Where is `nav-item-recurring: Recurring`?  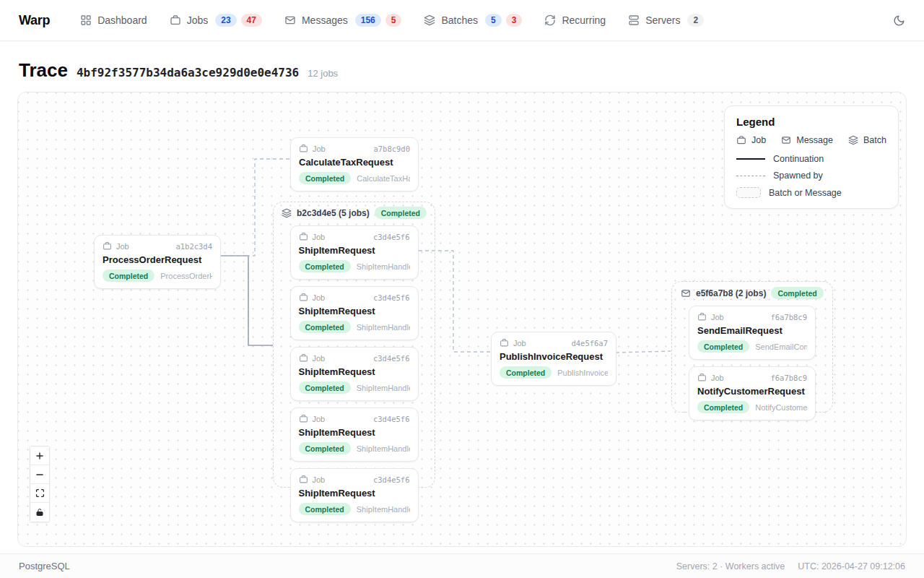
nav-item-recurring: Recurring is located at coordinates (575, 20).